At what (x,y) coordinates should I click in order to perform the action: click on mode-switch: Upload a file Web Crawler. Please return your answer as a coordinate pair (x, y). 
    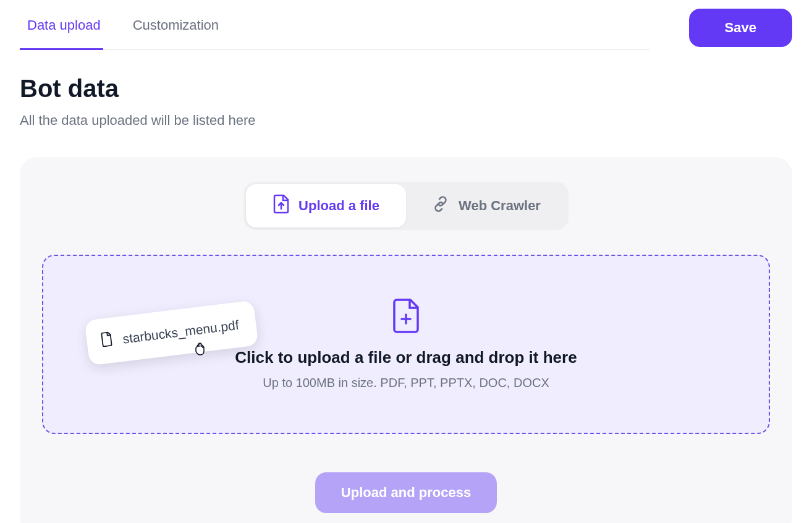
    Looking at the image, I should click on (406, 206).